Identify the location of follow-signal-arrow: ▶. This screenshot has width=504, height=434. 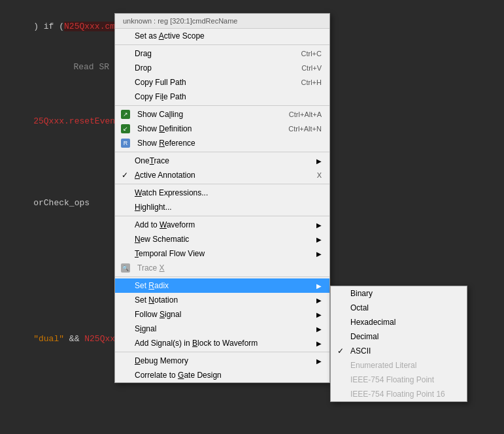
(319, 315).